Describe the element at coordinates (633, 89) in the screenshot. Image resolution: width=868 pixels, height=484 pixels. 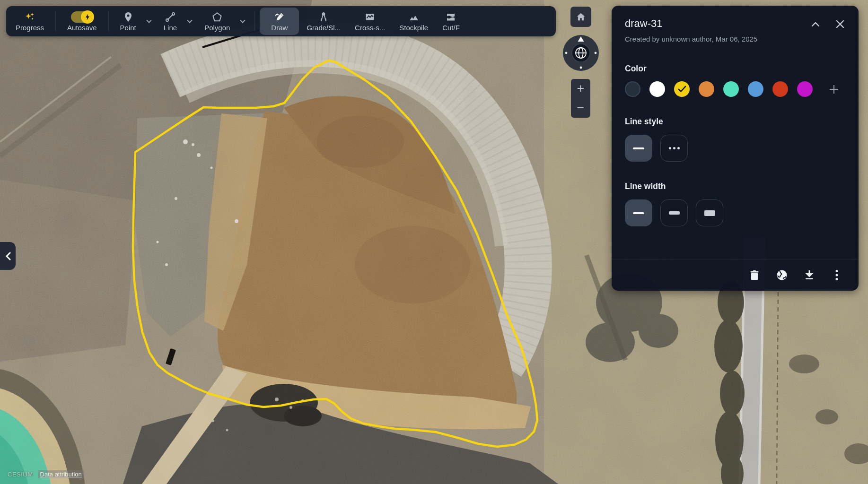
I see `color-swatch-dark` at that location.